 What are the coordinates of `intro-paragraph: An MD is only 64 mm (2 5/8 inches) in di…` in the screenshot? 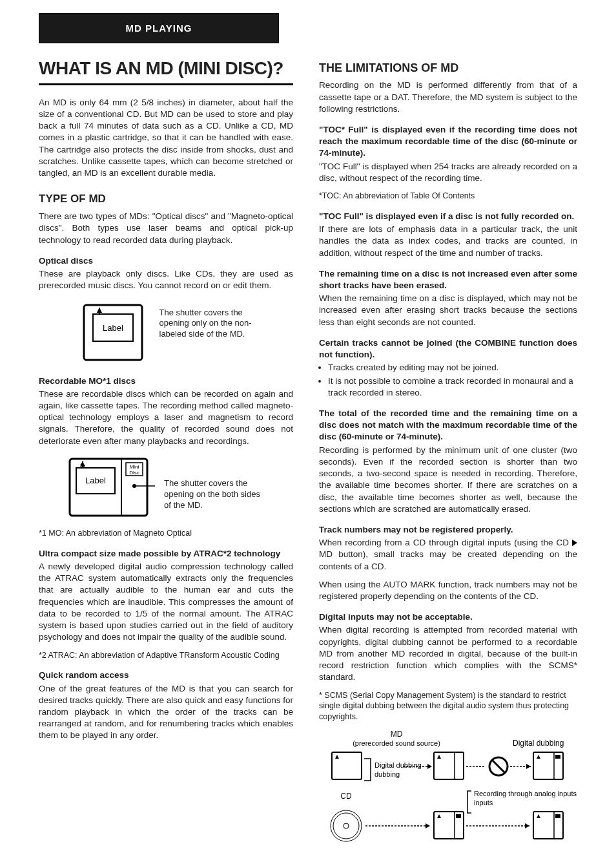 It's located at (166, 138).